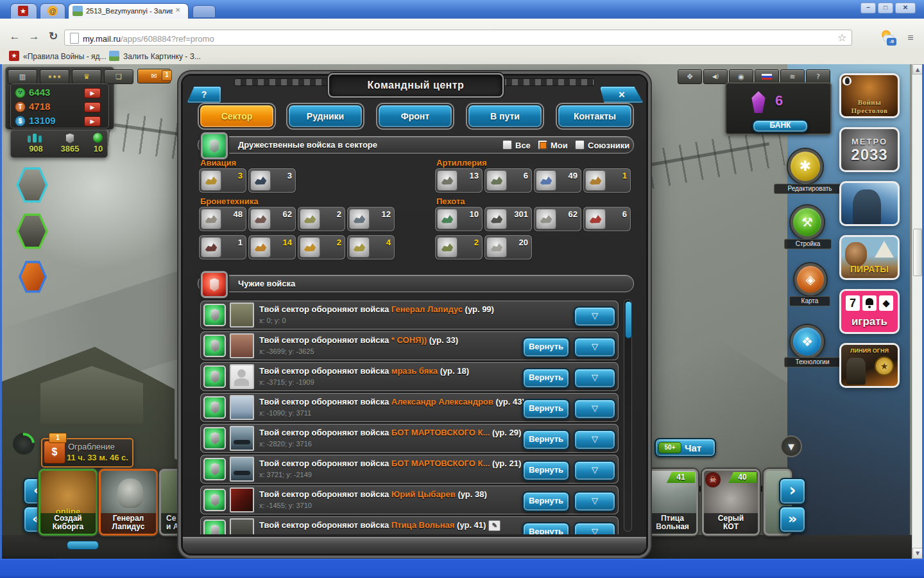 The width and height of the screenshot is (924, 578). I want to click on back-button: ←, so click(15, 37).